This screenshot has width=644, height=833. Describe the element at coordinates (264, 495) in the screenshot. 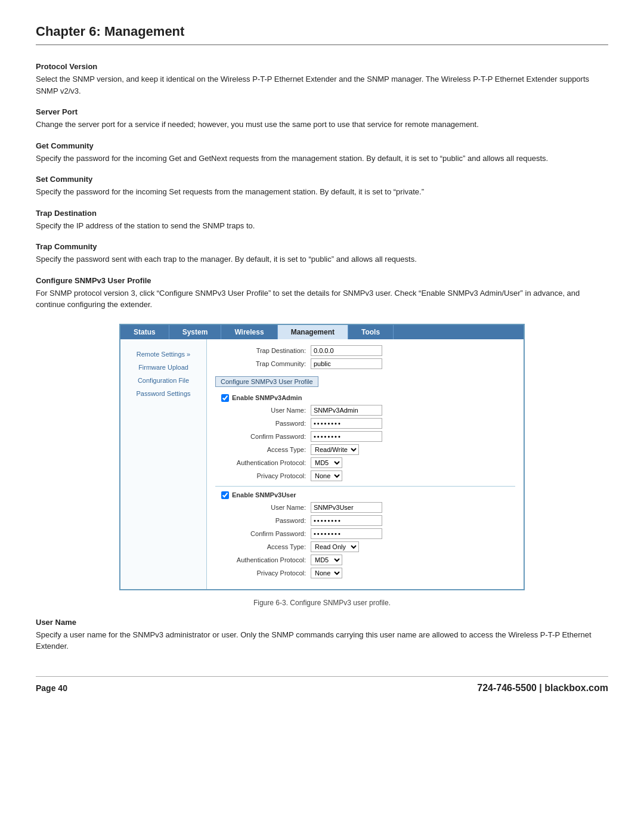

I see `enable-user-label: Enable SNMPv3User` at that location.